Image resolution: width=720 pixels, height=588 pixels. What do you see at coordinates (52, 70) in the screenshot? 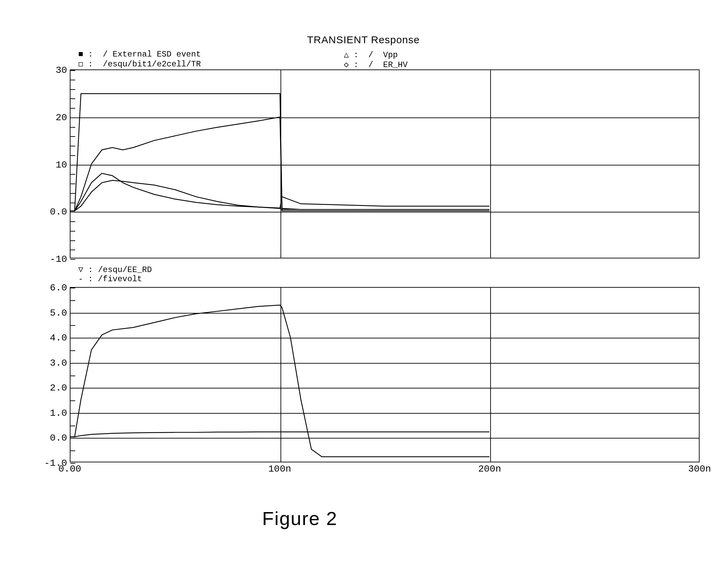
I see `y-tick-label: 30` at bounding box center [52, 70].